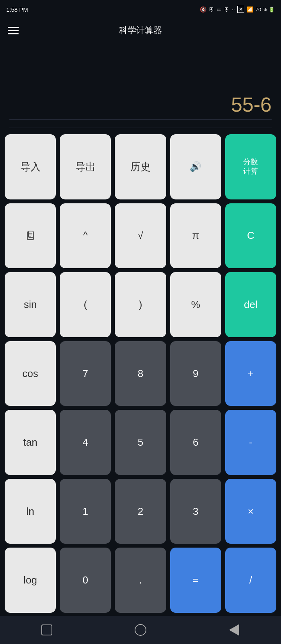  What do you see at coordinates (140, 374) in the screenshot?
I see `key-row-3: cos789+` at bounding box center [140, 374].